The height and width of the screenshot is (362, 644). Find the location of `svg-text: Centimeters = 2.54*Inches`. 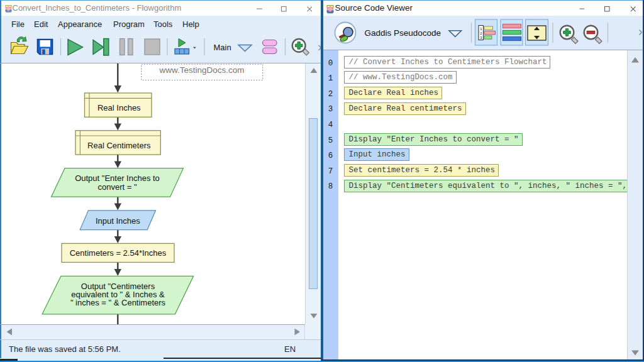

svg-text: Centimeters = 2.54*Inches is located at coordinates (118, 253).